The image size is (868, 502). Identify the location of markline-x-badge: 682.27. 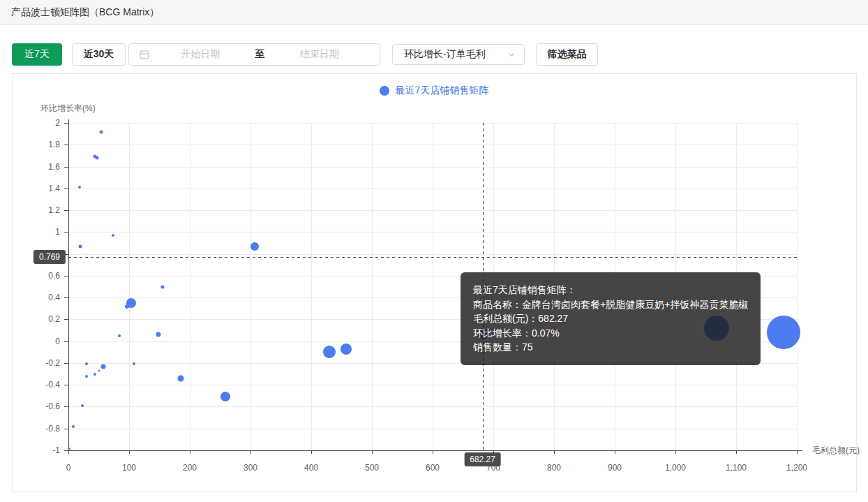
(483, 459).